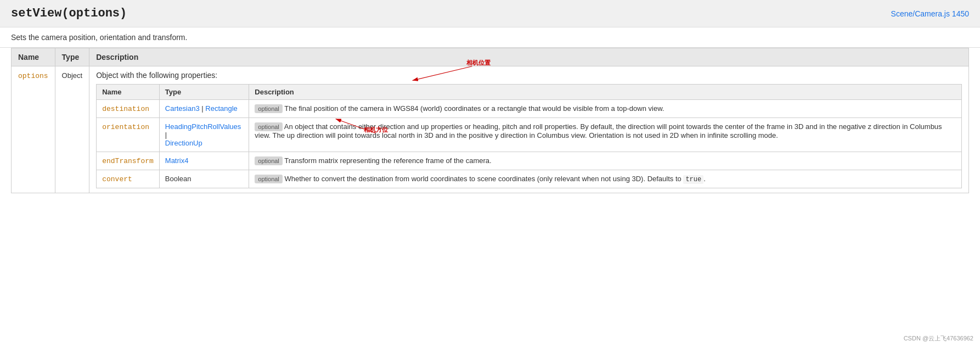 This screenshot has height=347, width=980. I want to click on nested-header-row: Name Type Description, so click(529, 92).